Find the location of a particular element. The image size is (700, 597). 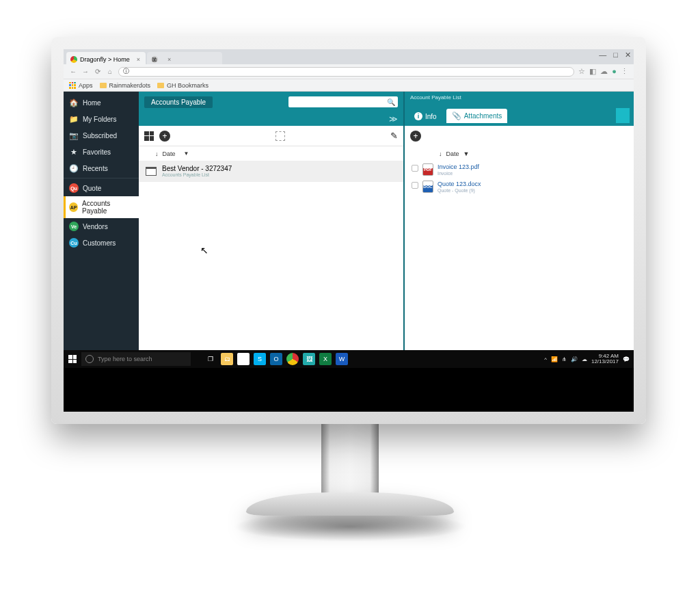

window-maximize-button: □ is located at coordinates (615, 55).